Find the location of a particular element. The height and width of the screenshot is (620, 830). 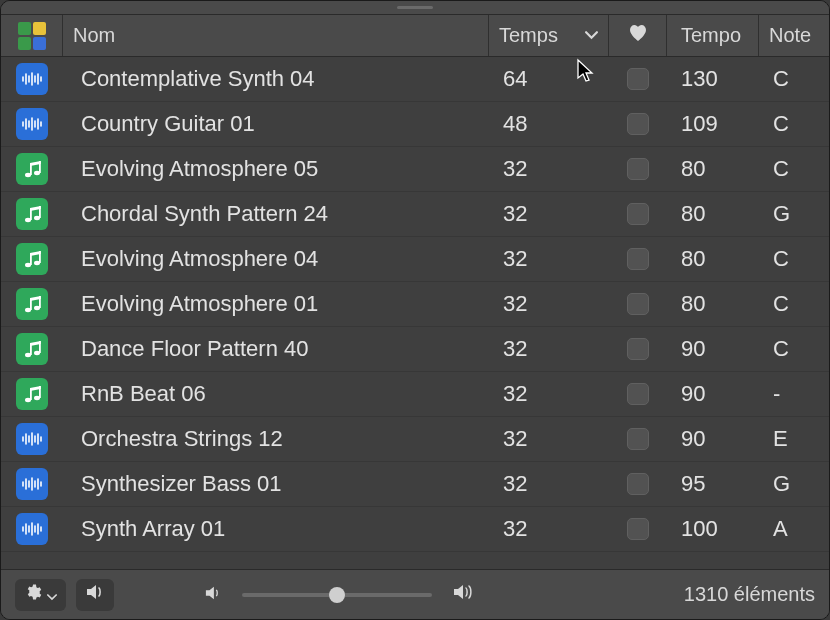

loop-name-cell: RnB Beat 06 is located at coordinates (276, 394).